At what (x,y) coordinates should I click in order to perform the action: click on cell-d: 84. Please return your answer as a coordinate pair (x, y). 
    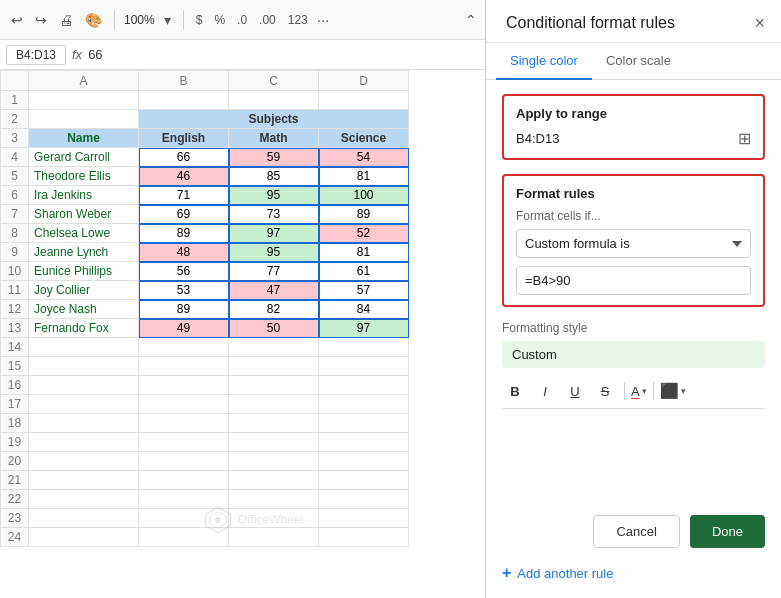
    Looking at the image, I should click on (364, 310).